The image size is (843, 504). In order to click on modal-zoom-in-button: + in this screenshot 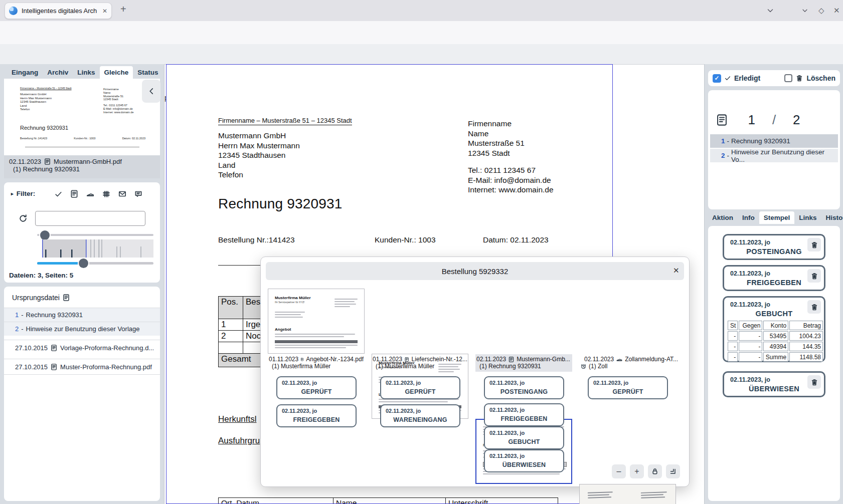, I will do `click(637, 471)`.